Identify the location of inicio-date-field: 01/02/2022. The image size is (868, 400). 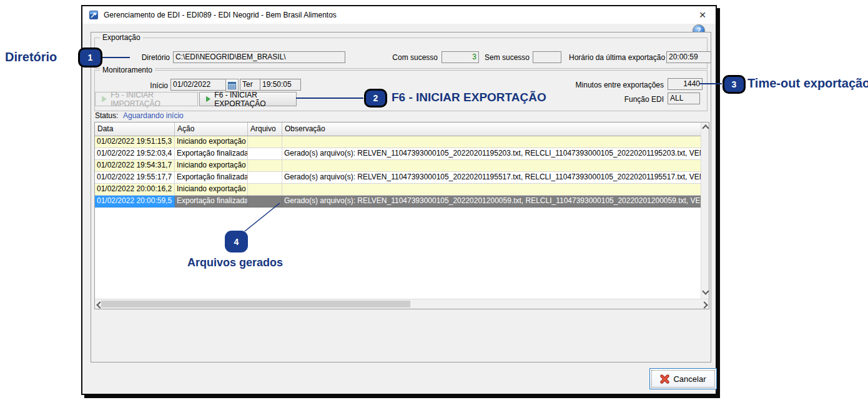
(199, 85).